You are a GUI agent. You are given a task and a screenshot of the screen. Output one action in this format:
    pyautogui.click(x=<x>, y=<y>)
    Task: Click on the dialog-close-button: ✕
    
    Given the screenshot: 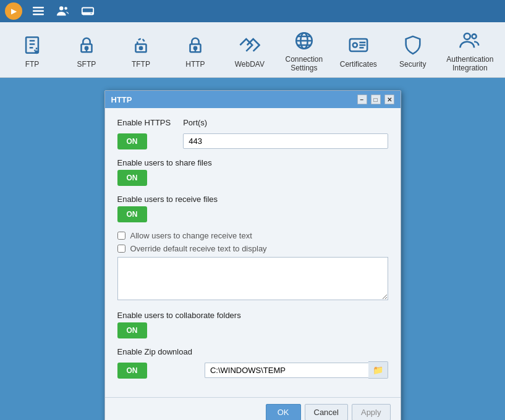 What is the action you would take?
    pyautogui.click(x=389, y=99)
    